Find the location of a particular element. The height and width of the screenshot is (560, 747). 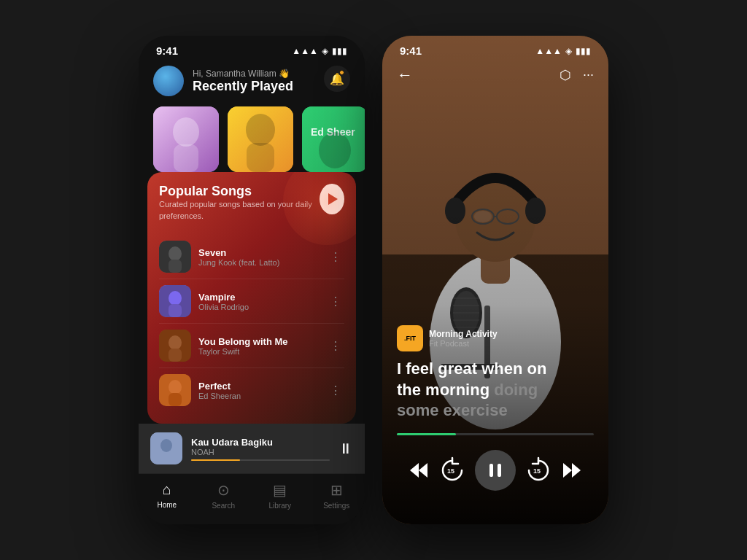

song-artist-perfect: Ed Sheeran is located at coordinates (259, 396).